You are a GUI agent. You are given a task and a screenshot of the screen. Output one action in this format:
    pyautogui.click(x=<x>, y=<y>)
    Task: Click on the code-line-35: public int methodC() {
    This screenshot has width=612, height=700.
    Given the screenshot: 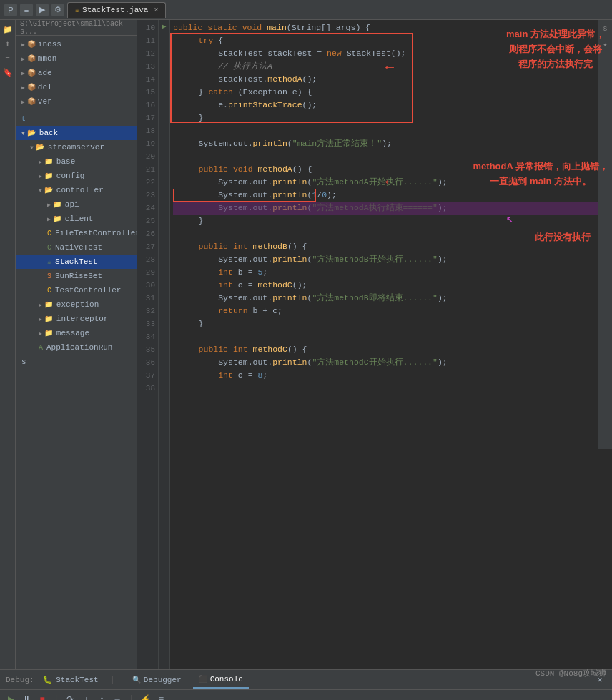 What is the action you would take?
    pyautogui.click(x=391, y=350)
    